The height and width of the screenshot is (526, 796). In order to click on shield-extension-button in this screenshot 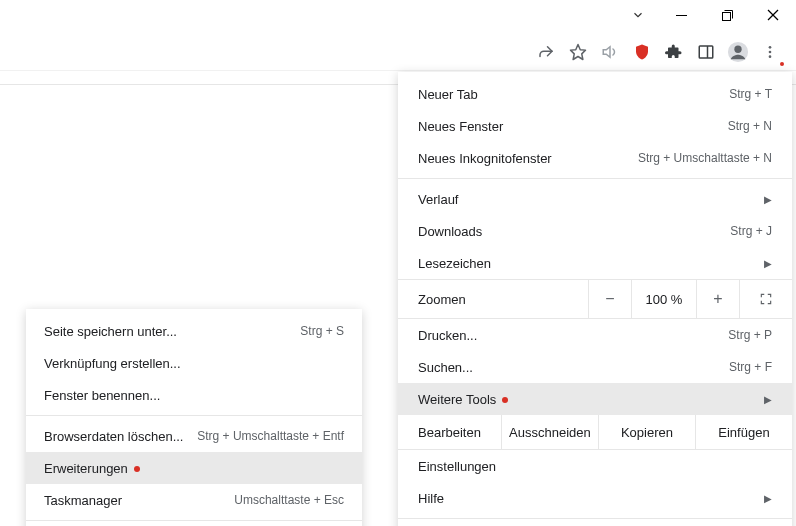, I will do `click(642, 52)`.